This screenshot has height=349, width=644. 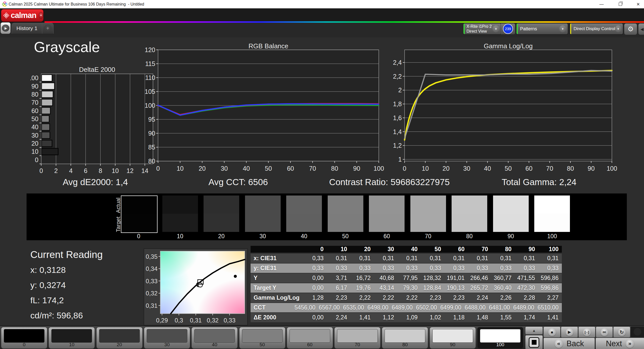 What do you see at coordinates (409, 318) in the screenshot?
I see `table-cell: 1,09` at bounding box center [409, 318].